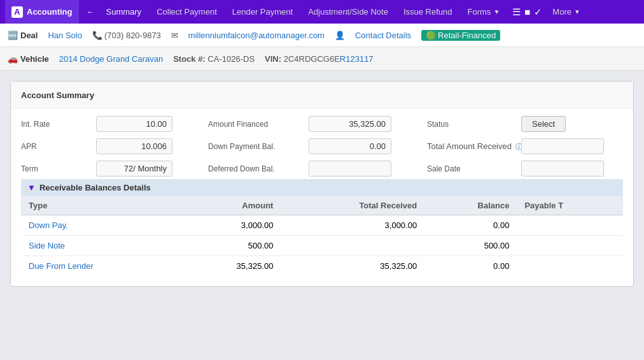 The height and width of the screenshot is (360, 644). What do you see at coordinates (300, 147) in the screenshot?
I see `down-payment-field: Down Payment Bal.` at bounding box center [300, 147].